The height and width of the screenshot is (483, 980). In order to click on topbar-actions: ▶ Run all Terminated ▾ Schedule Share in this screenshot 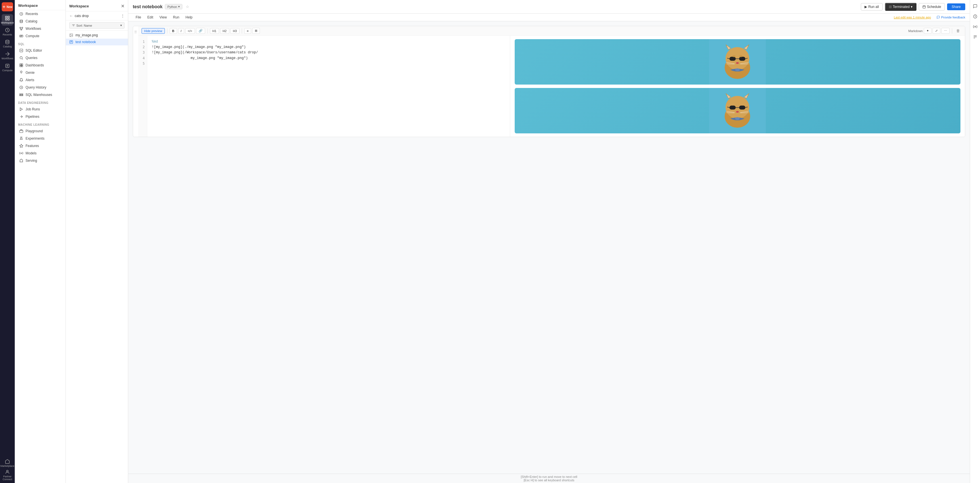, I will do `click(913, 7)`.